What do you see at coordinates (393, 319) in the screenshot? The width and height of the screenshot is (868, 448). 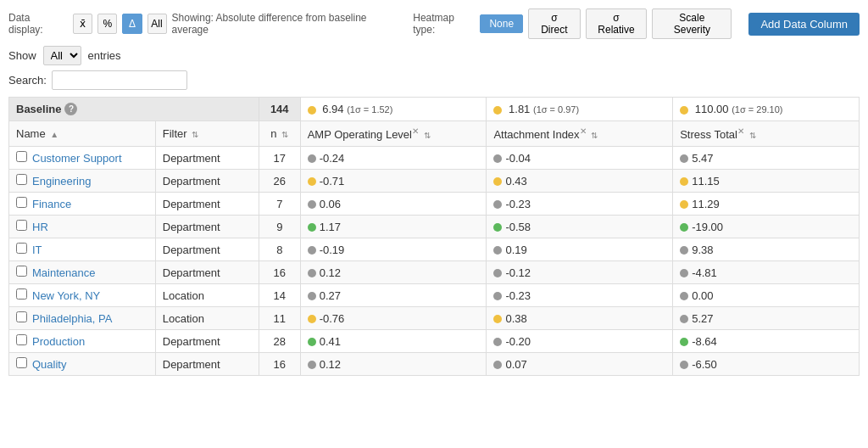 I see `row-amp: -0.76` at bounding box center [393, 319].